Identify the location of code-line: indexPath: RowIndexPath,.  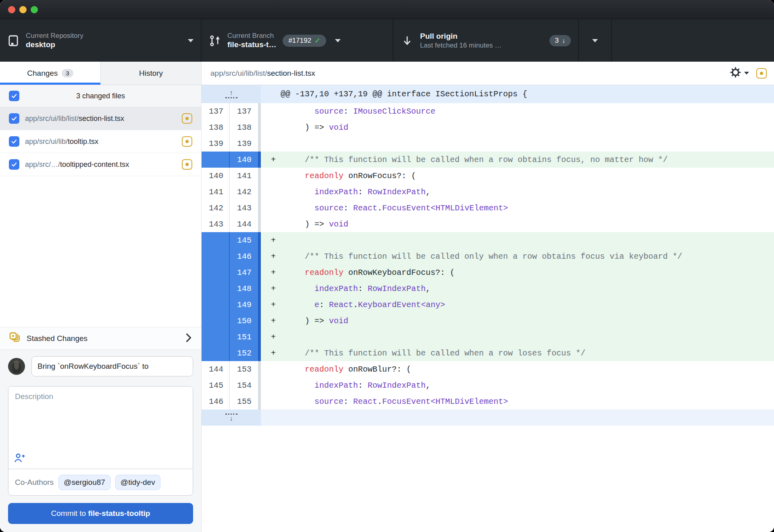
(518, 192).